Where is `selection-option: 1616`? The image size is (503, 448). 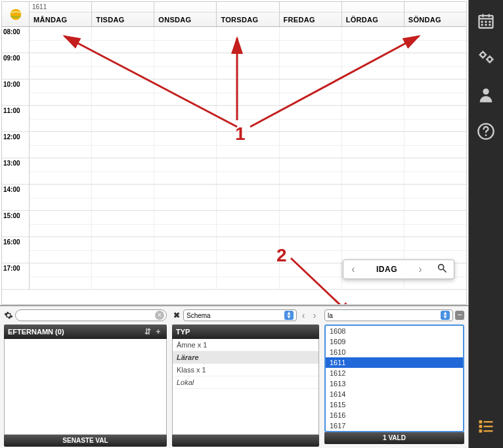
selection-option: 1616 is located at coordinates (394, 415).